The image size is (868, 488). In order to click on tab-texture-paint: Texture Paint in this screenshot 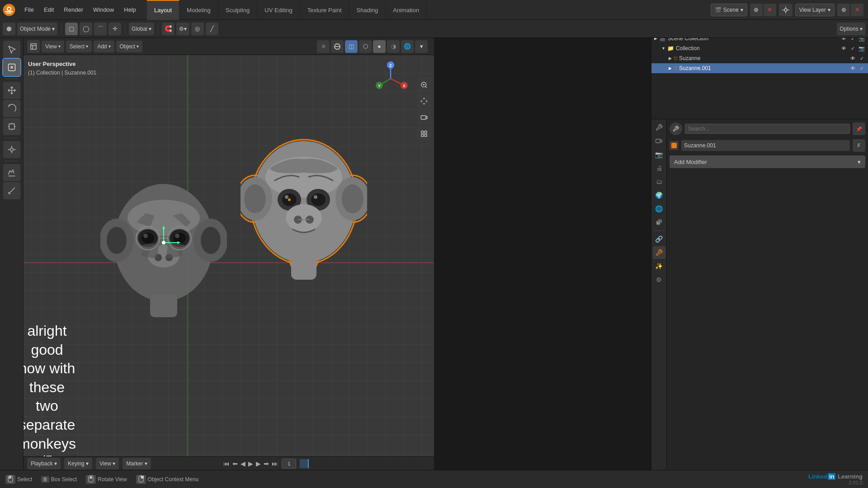, I will do `click(325, 10)`.